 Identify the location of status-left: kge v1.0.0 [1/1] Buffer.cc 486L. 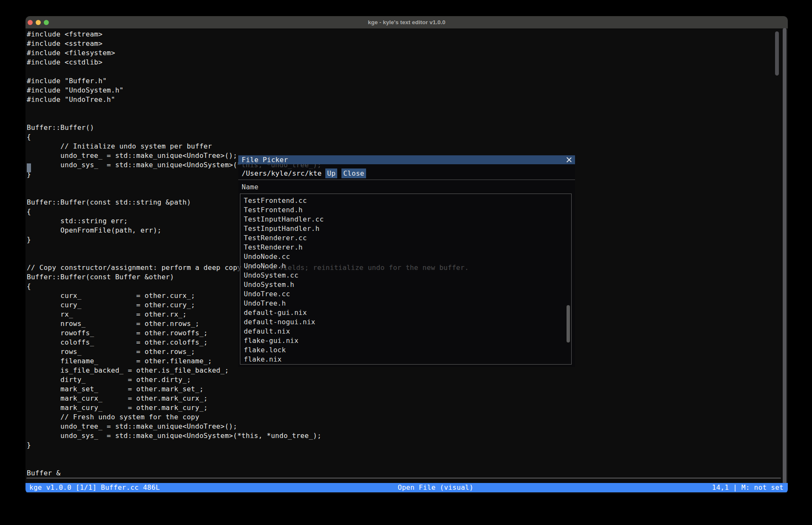
(94, 488).